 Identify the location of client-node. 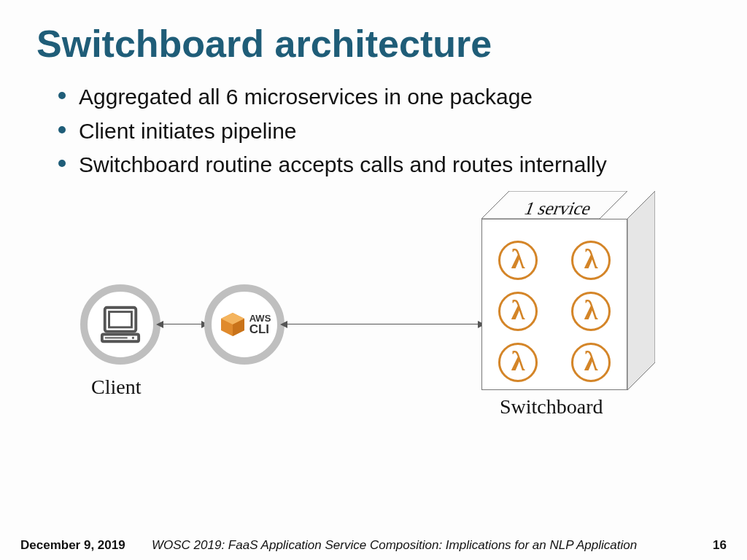
(120, 324).